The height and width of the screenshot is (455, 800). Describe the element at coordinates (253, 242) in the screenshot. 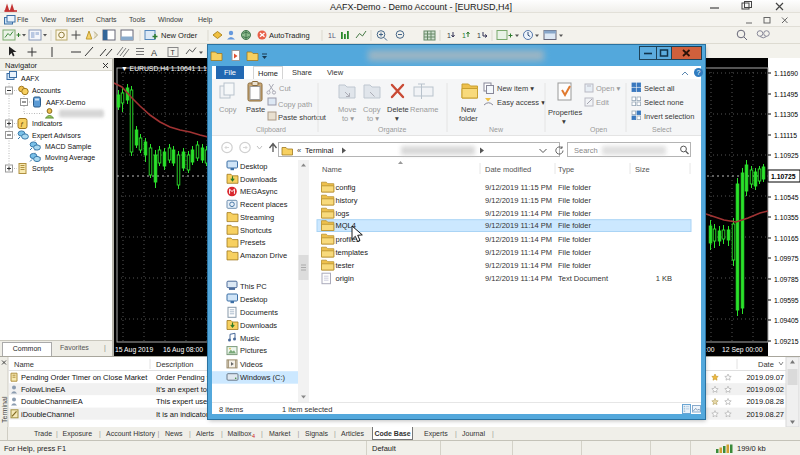

I see `svg-text: Presets` at that location.